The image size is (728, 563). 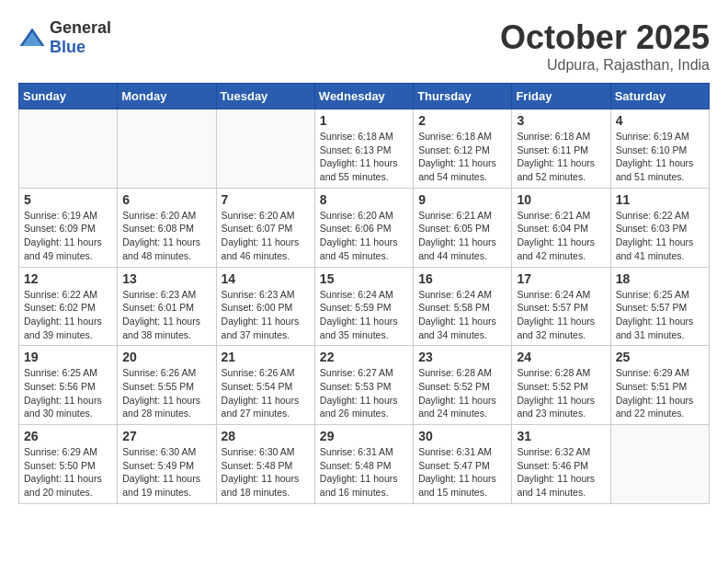 What do you see at coordinates (166, 315) in the screenshot?
I see `day-info: Sunrise: 6:23 AM Sunset: 6:01 PM Dayligh…` at bounding box center [166, 315].